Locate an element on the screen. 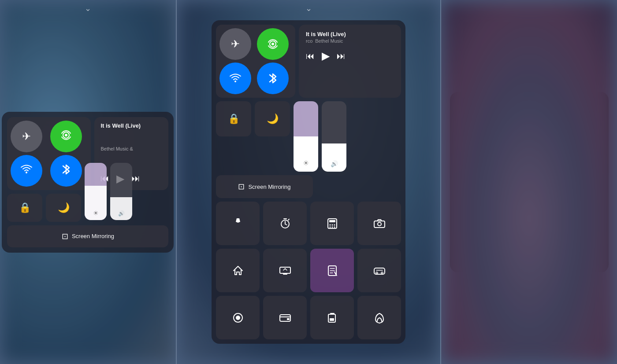 The width and height of the screenshot is (617, 364). airplane-icon: ✈ is located at coordinates (26, 136).